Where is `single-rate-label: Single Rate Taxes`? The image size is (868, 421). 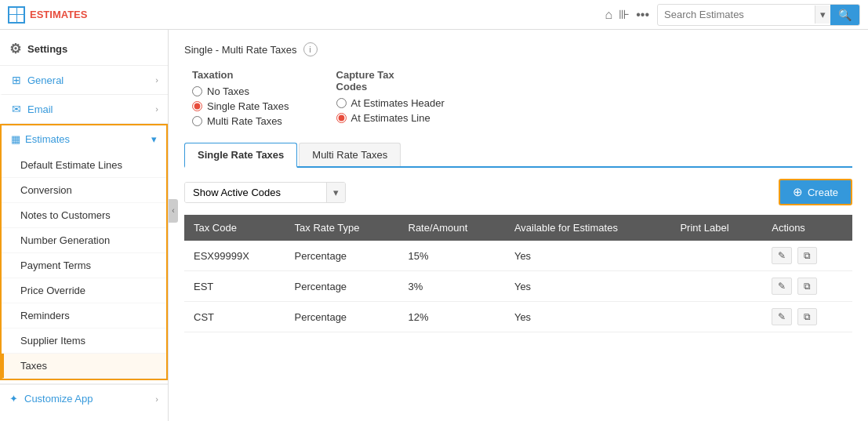 single-rate-label: Single Rate Taxes is located at coordinates (248, 107).